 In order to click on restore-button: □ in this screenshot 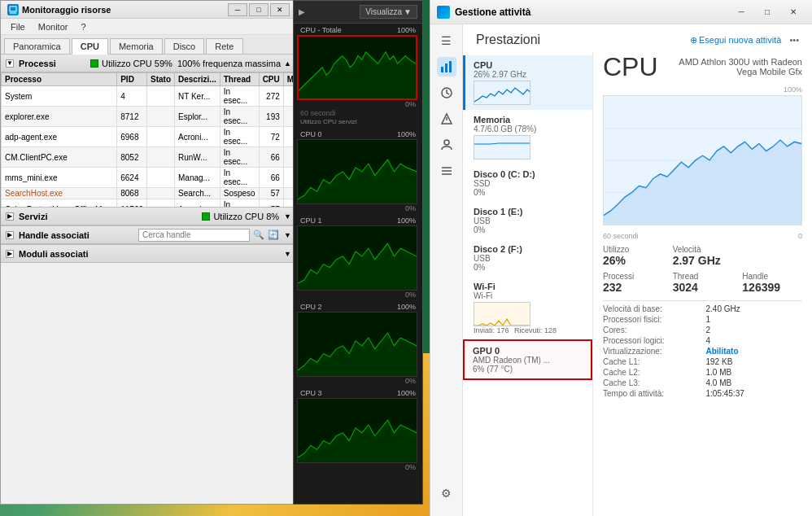, I will do `click(259, 10)`.